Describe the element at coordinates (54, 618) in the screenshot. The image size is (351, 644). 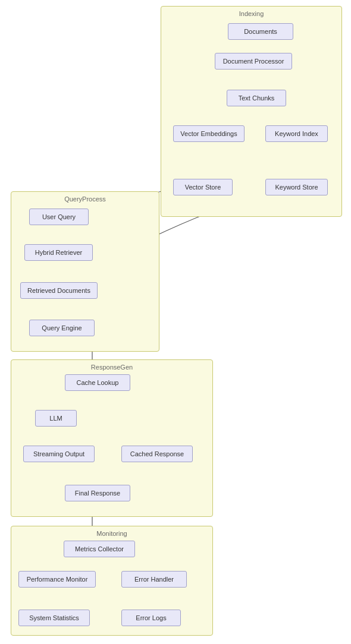
I see `system-statistics-node: System Statistics` at that location.